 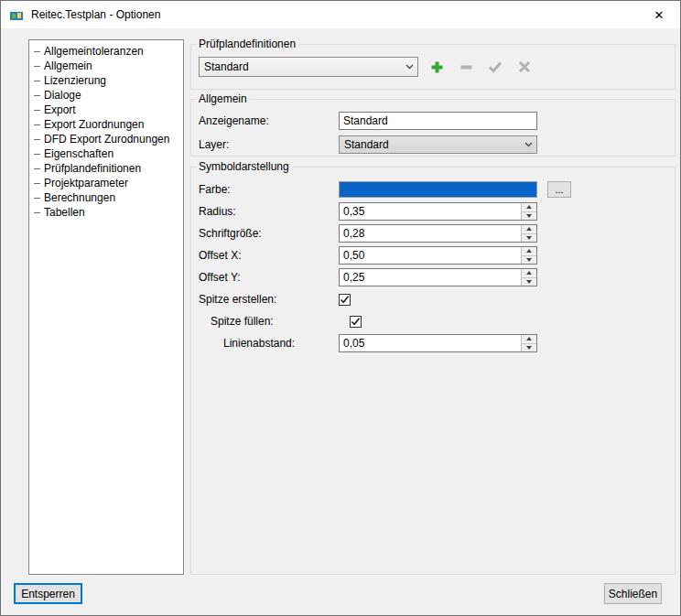 What do you see at coordinates (466, 67) in the screenshot?
I see `remove-definition-button` at bounding box center [466, 67].